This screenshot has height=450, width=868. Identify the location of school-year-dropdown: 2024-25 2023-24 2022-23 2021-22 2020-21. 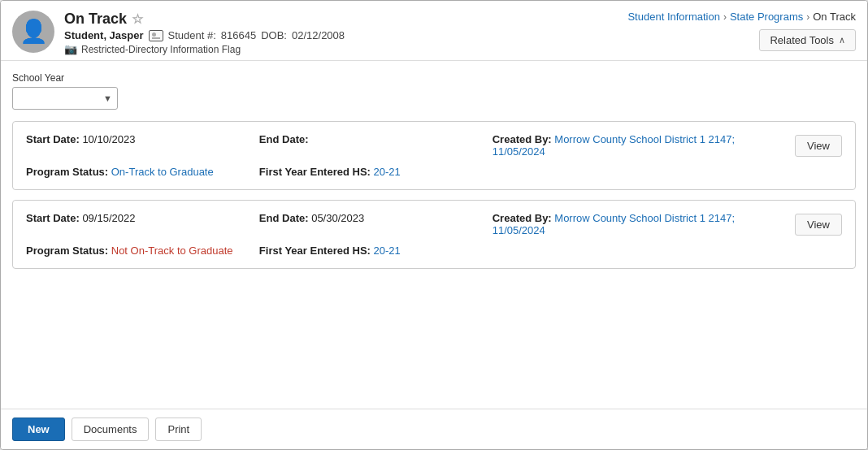
(65, 98).